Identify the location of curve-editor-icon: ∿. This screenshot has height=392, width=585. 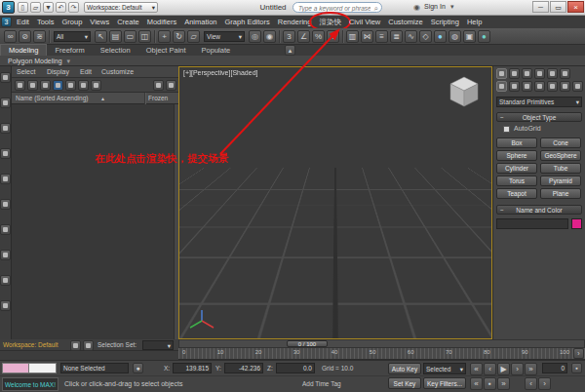
(411, 37).